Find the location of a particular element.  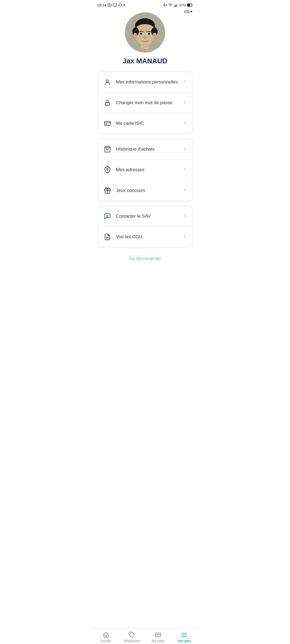

menu-item-cgu: Voir les CGU is located at coordinates (145, 237).